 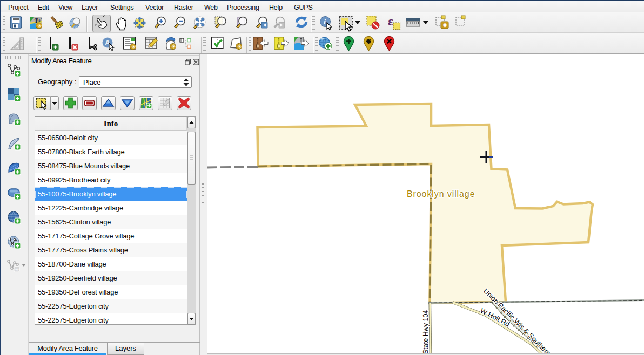 What do you see at coordinates (441, 194) in the screenshot?
I see `svg-text: Brooklyn village` at bounding box center [441, 194].